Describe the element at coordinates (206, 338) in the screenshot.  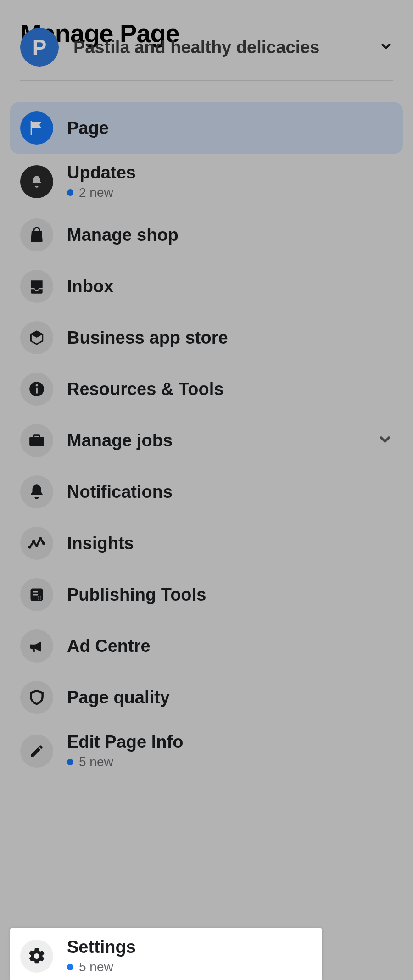
I see `sidebar-item-business-app-store: Business app store` at that location.